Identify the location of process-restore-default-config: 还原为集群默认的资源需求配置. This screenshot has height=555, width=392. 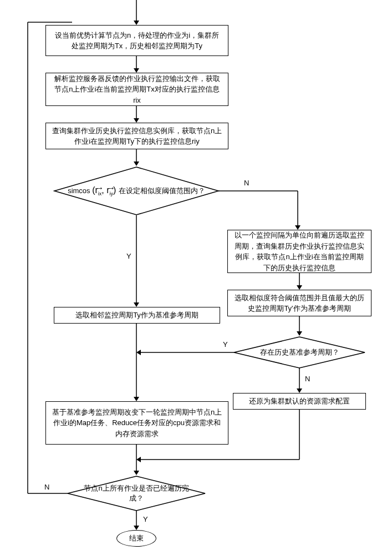
(299, 401).